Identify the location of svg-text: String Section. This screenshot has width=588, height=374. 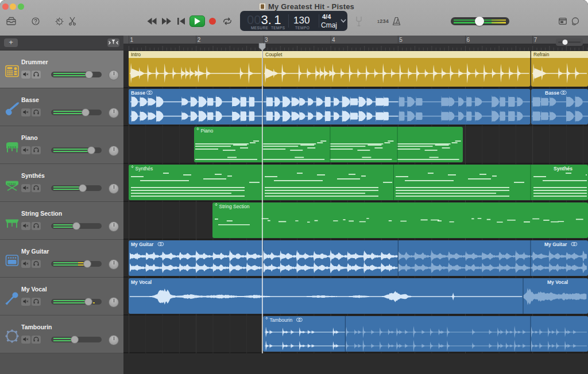
(234, 207).